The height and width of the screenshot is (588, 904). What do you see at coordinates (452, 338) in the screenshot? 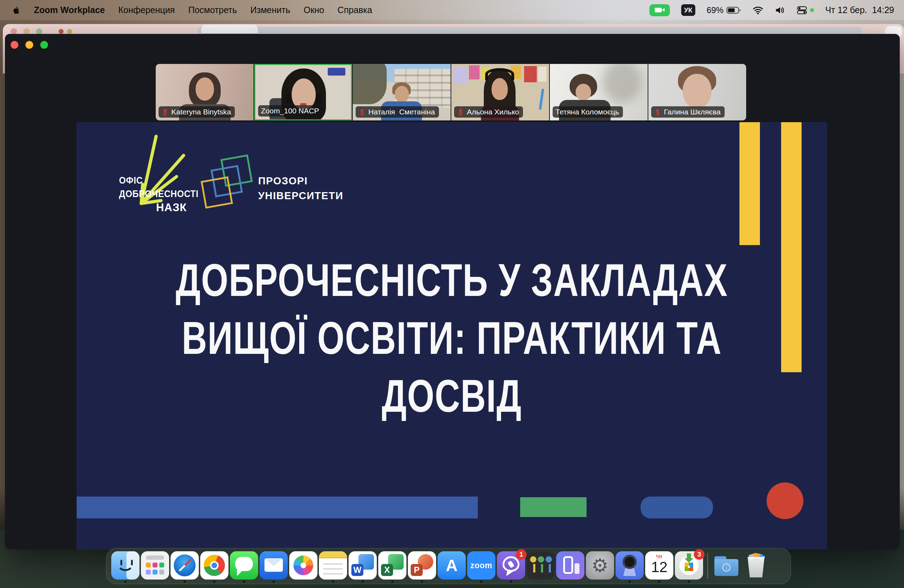
I see `slide-title-line: ВИЩОЇ ОСВІТИ: ПРАКТИКИ ТА` at bounding box center [452, 338].